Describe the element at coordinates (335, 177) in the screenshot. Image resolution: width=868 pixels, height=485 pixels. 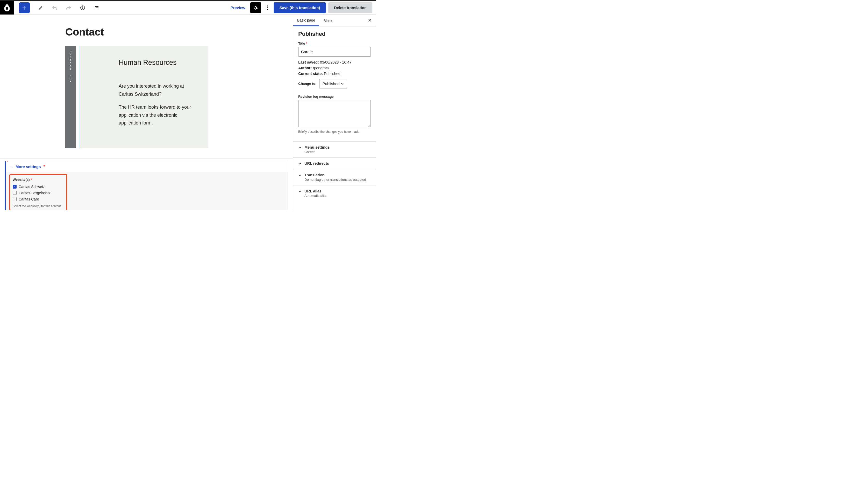
I see `accordion-translation: Translation Do not flag other translatio…` at that location.